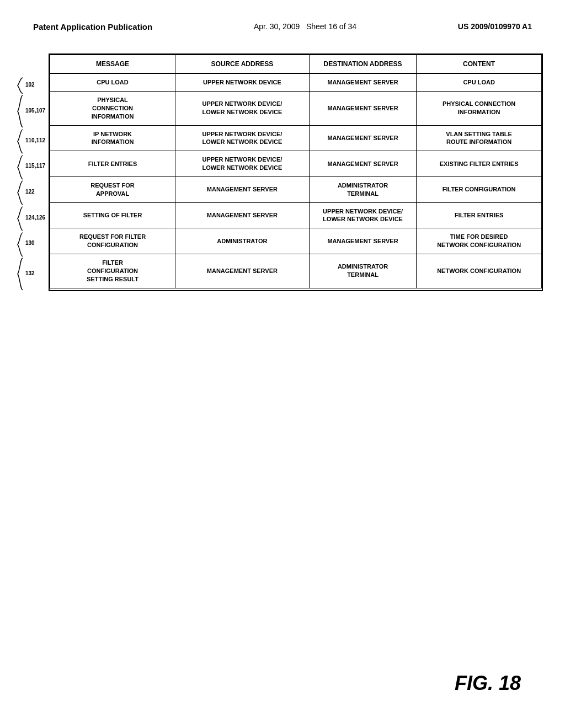 The image size is (565, 728). What do you see at coordinates (113, 138) in the screenshot?
I see `message-cell: IP NETWORKINFORMATION` at bounding box center [113, 138].